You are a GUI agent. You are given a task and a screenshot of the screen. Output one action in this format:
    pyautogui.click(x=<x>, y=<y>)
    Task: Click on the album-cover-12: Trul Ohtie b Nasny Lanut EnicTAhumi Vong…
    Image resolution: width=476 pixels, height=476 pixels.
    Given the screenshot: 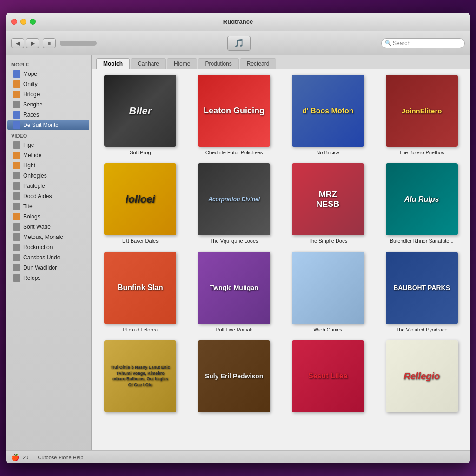 What is the action you would take?
    pyautogui.click(x=140, y=377)
    